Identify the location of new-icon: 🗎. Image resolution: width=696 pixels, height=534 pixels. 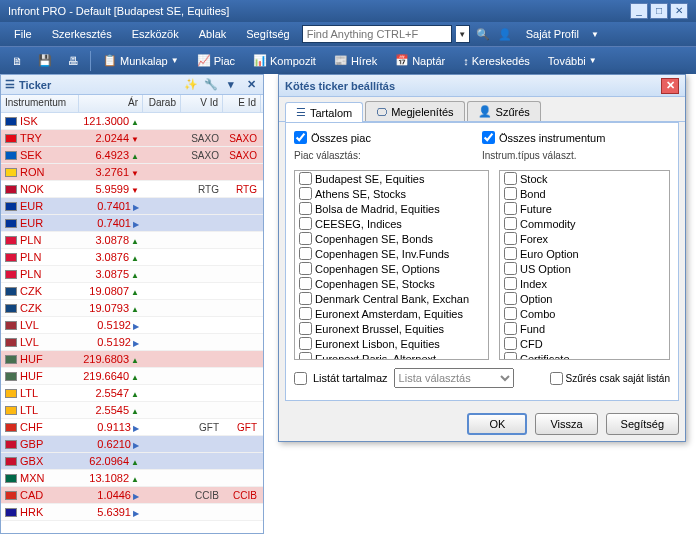
(17, 61).